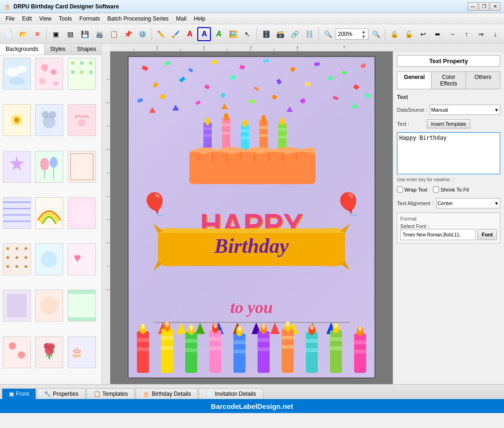 The height and width of the screenshot is (428, 504). What do you see at coordinates (436, 190) in the screenshot?
I see `shrink-to-checkbox` at bounding box center [436, 190].